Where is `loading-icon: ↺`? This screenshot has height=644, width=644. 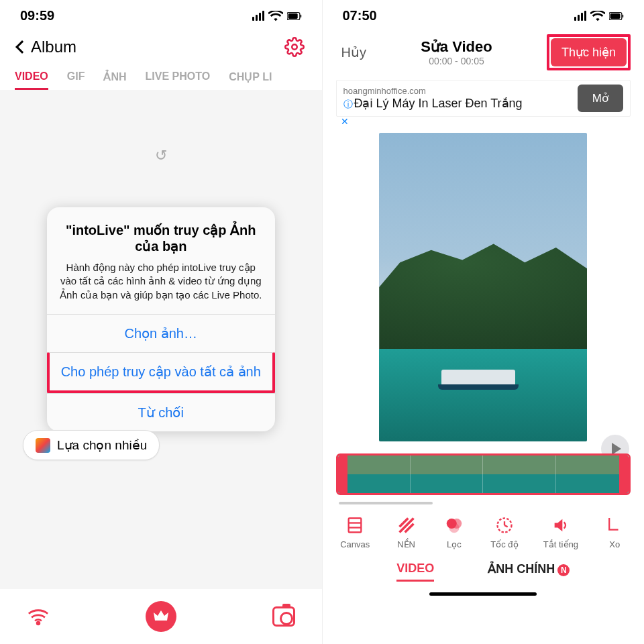 loading-icon: ↺ is located at coordinates (161, 156).